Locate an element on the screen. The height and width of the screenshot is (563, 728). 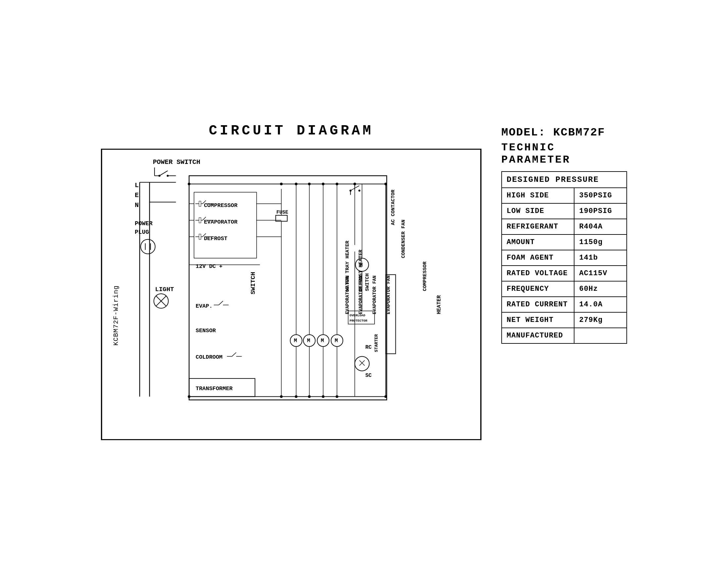
param-value-net-weight: 279Kg is located at coordinates (600, 320).